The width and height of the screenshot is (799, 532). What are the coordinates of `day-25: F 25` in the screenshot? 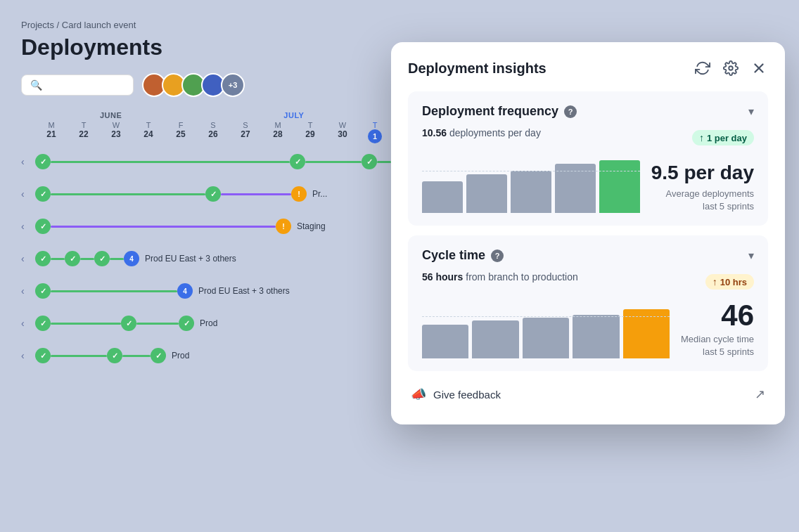 It's located at (181, 132).